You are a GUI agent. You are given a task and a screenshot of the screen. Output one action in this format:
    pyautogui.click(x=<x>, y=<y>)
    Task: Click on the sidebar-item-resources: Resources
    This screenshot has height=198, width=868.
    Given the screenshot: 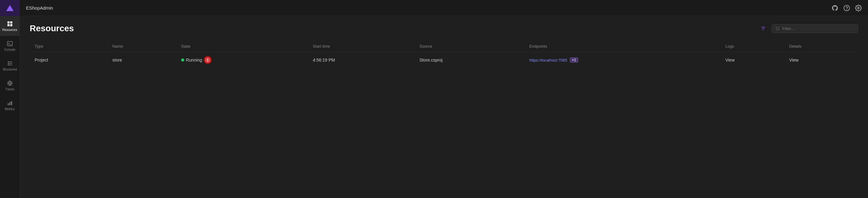 What is the action you would take?
    pyautogui.click(x=10, y=26)
    